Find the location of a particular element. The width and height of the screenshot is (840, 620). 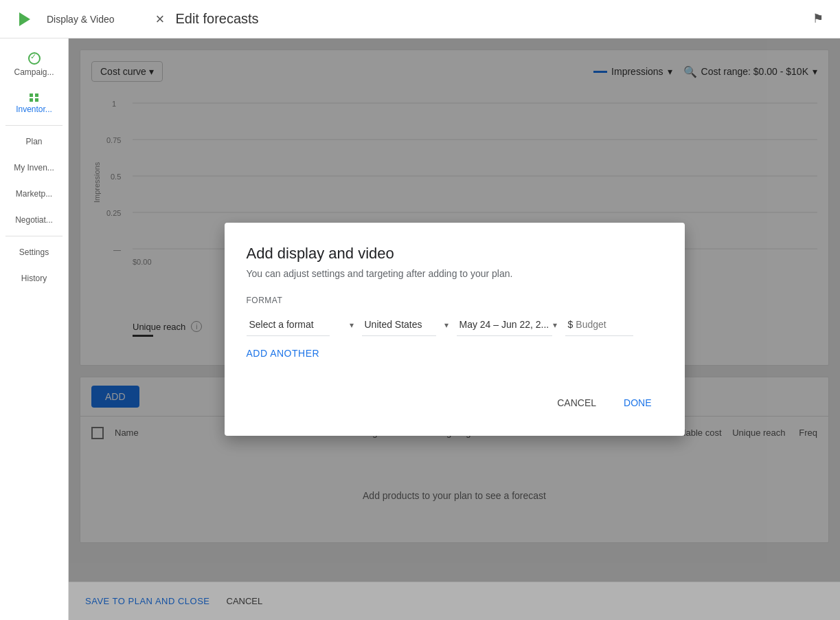

budget-input-wrapper: $ is located at coordinates (600, 324).